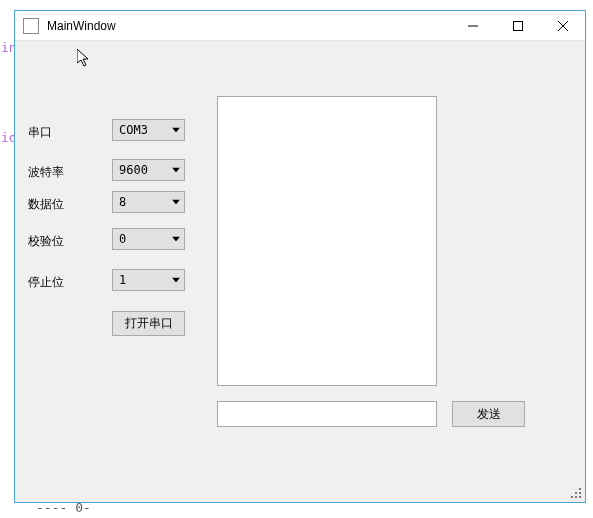  What do you see at coordinates (148, 239) in the screenshot?
I see `parity-combo: 0` at bounding box center [148, 239].